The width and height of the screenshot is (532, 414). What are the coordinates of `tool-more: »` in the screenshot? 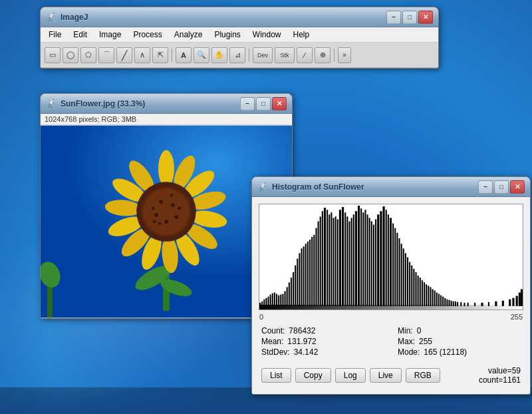 It's located at (344, 55).